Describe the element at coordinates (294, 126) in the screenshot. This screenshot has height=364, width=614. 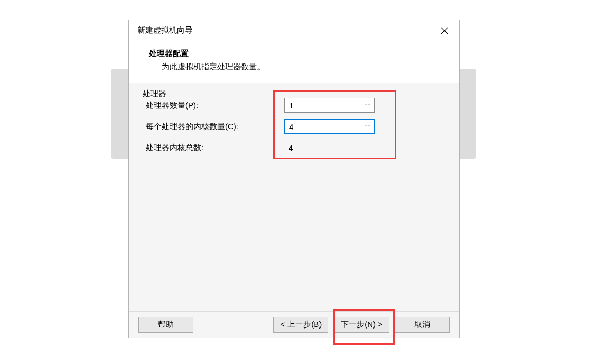
I see `cores-per-processor-row: 每个处理器的内核数量(C): 4 〉` at that location.